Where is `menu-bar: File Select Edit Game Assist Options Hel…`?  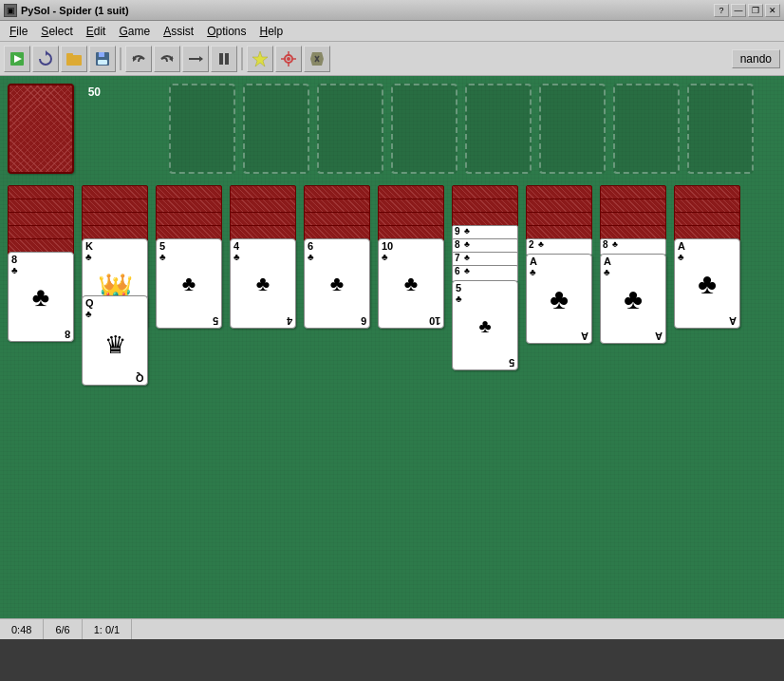
menu-bar: File Select Edit Game Assist Options Hel… is located at coordinates (392, 31).